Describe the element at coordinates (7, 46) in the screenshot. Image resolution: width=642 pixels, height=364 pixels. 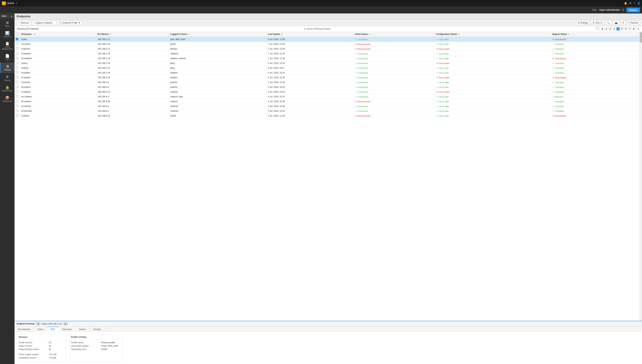
I see `sidebar-item-policy-management: 📋 Policy Management` at that location.